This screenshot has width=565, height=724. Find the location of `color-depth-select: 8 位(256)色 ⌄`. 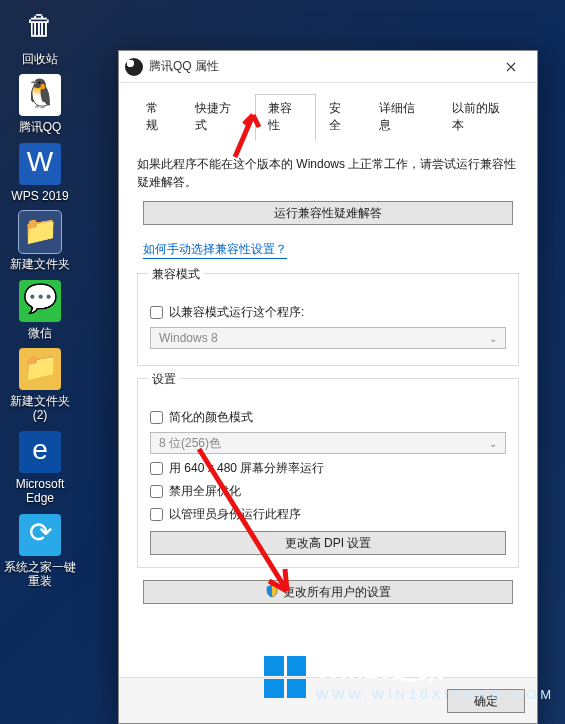

color-depth-select: 8 位(256)色 ⌄ is located at coordinates (328, 443).